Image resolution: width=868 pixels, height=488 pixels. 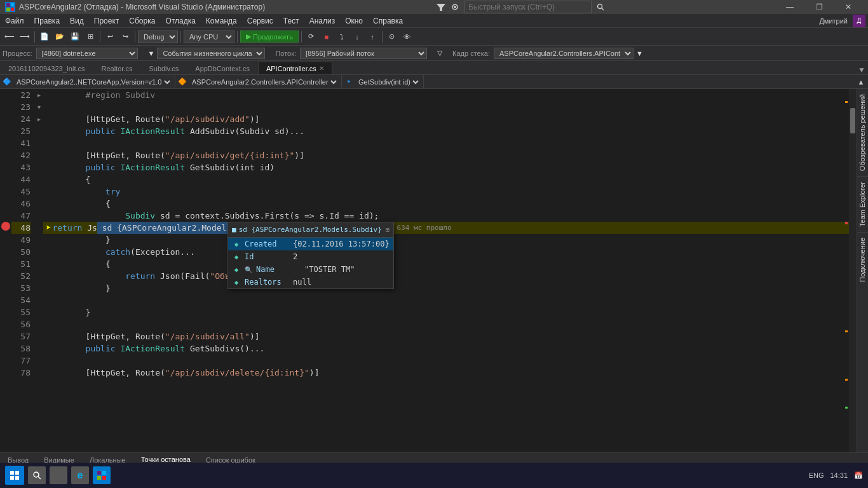 I want to click on process-dropdown: [4860] dotnet.exe, so click(x=87, y=53).